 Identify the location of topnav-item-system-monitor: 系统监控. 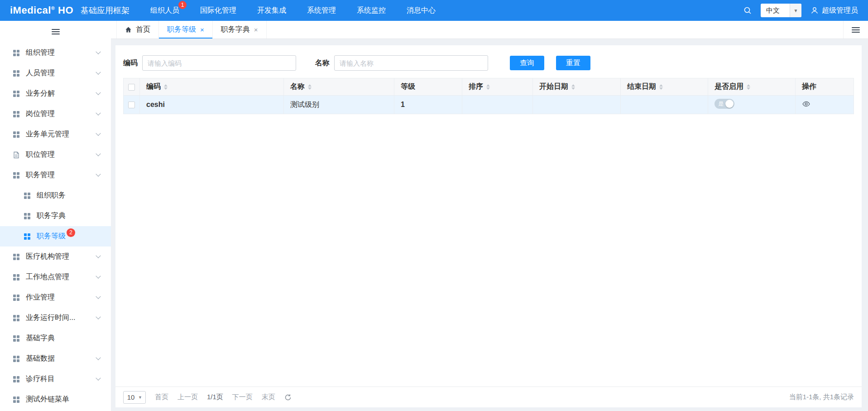
(371, 11).